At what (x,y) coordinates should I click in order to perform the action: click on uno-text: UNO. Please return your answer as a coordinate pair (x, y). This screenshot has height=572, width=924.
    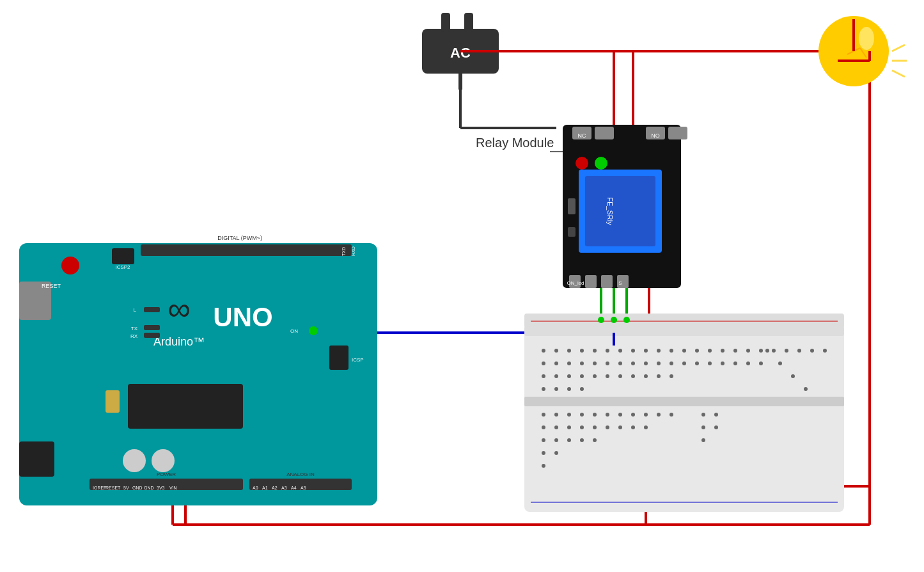
    Looking at the image, I should click on (243, 317).